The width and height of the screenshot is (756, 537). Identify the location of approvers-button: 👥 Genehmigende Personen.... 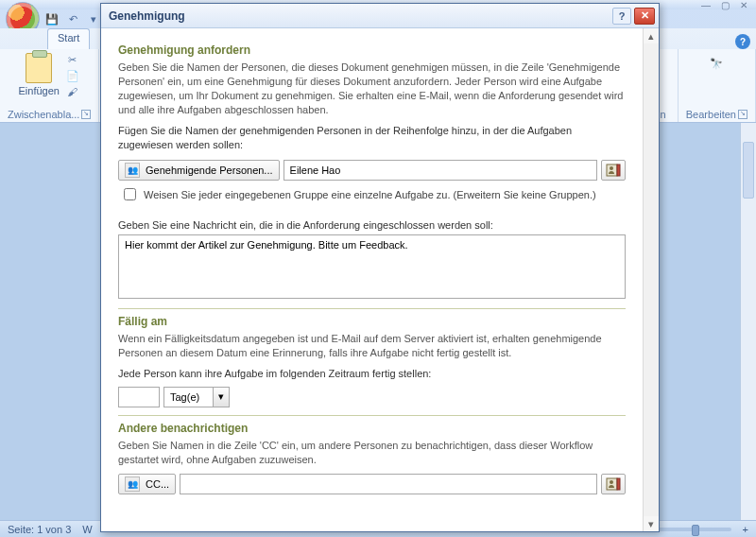
(198, 170).